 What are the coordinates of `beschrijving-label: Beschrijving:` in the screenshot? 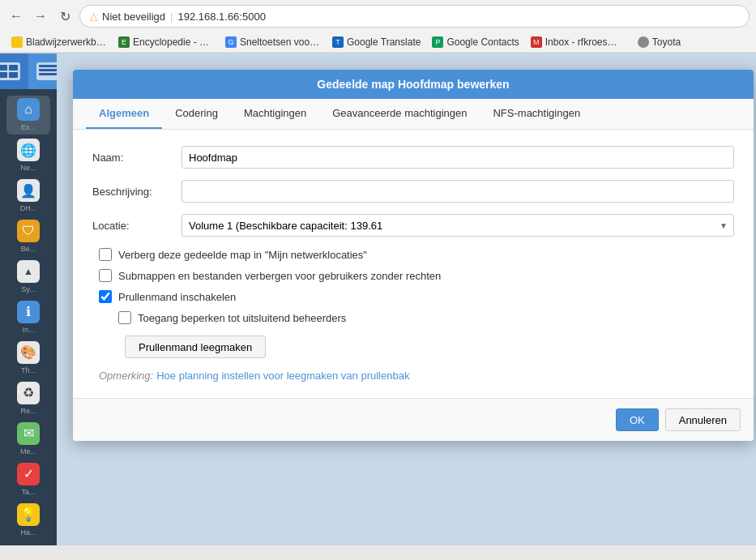 It's located at (137, 191).